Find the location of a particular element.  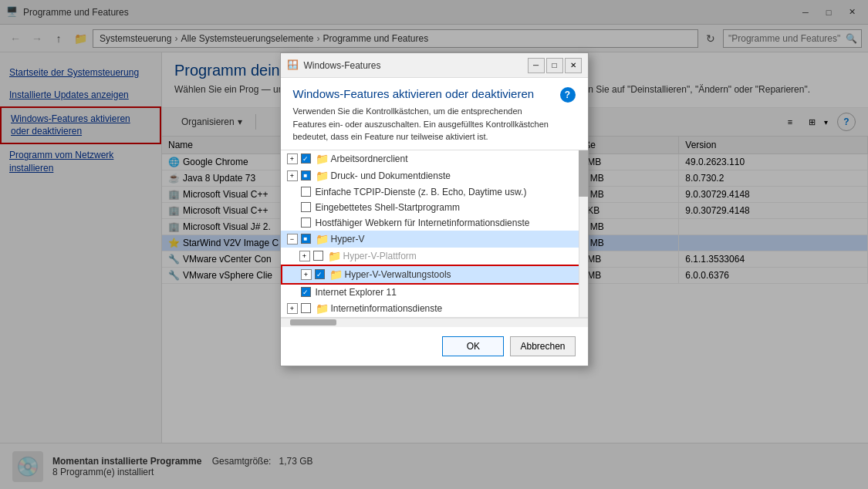

feature-item: + ✓ 📁 Hyper-V-Verwaltungstools is located at coordinates (434, 275).